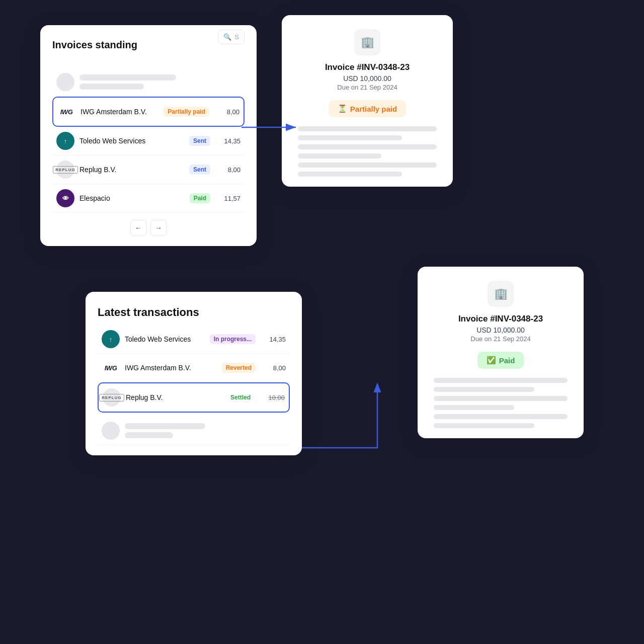 This screenshot has width=644, height=644. What do you see at coordinates (484, 389) in the screenshot?
I see `detail-line-b2` at bounding box center [484, 389].